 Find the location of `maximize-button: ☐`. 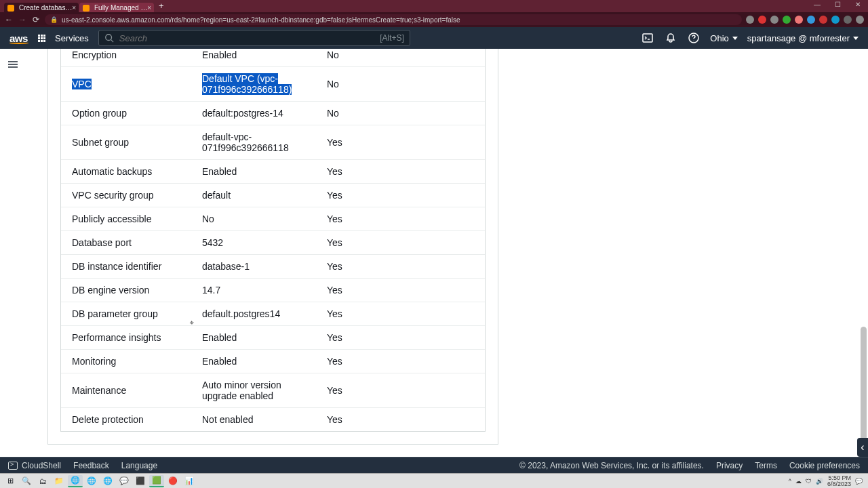

maximize-button: ☐ is located at coordinates (837, 5).